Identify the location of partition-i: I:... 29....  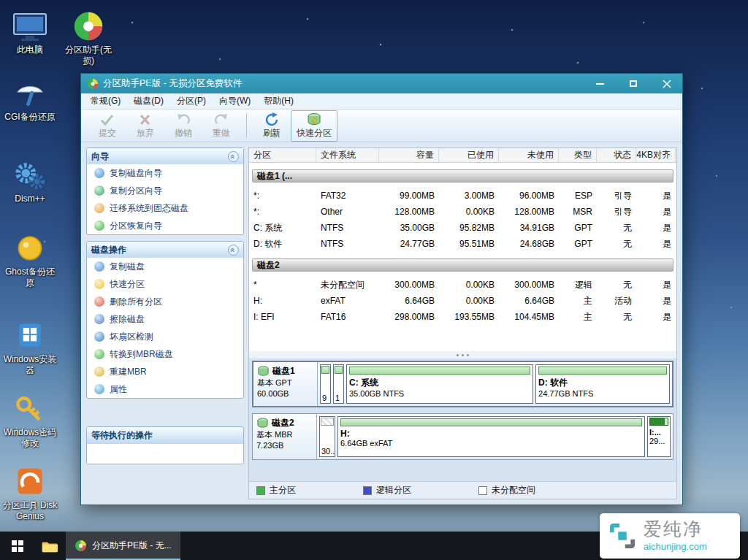
(659, 437).